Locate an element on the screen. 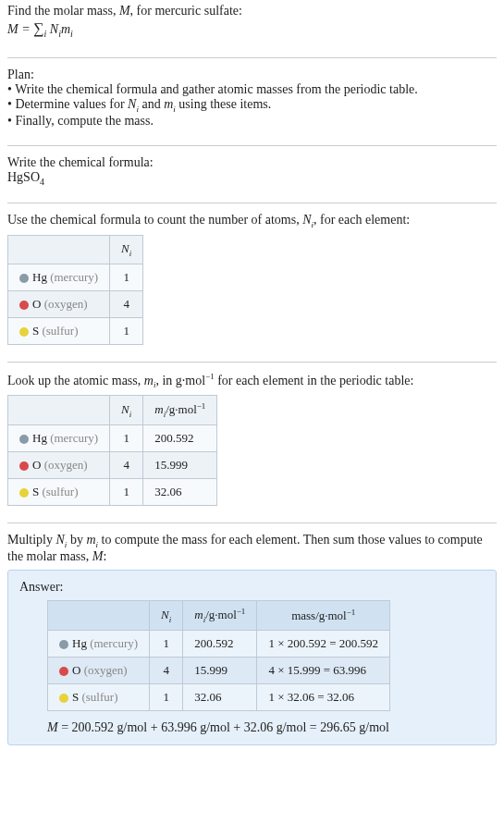 Image resolution: width=504 pixels, height=836 pixels. mass-calc: 4 × 15.999 = 63.996 is located at coordinates (324, 670).